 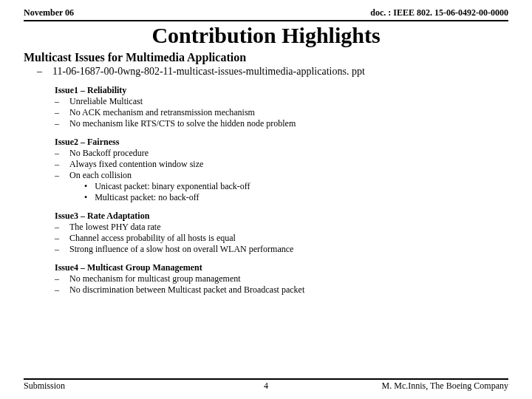 What do you see at coordinates (49, 13) in the screenshot?
I see `header-left: November 06` at bounding box center [49, 13].